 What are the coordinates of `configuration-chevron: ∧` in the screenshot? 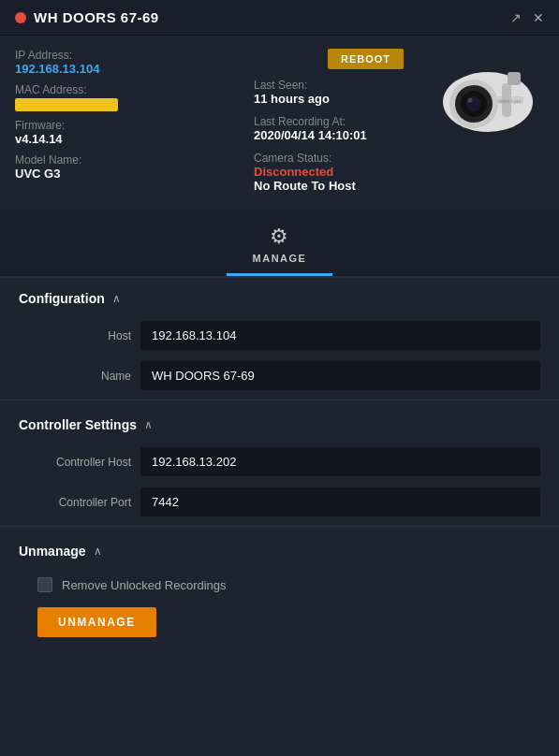 It's located at (116, 298).